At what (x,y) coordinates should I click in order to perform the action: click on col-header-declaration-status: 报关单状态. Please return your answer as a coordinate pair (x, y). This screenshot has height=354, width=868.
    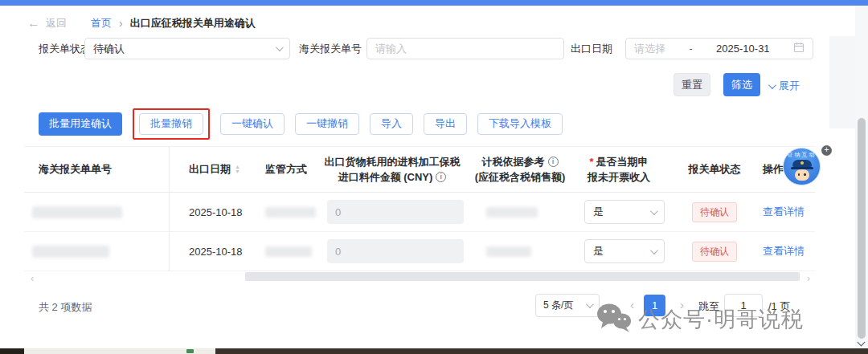
    Looking at the image, I should click on (714, 169).